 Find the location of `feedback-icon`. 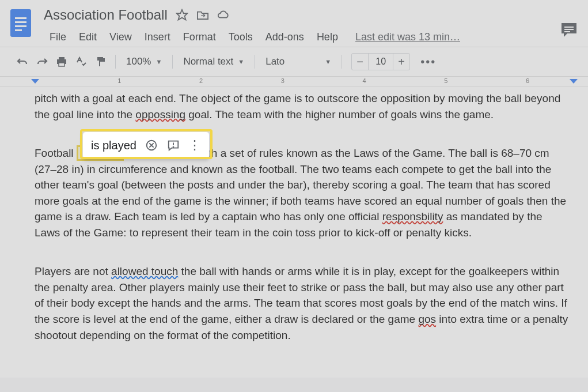

feedback-icon is located at coordinates (173, 145).